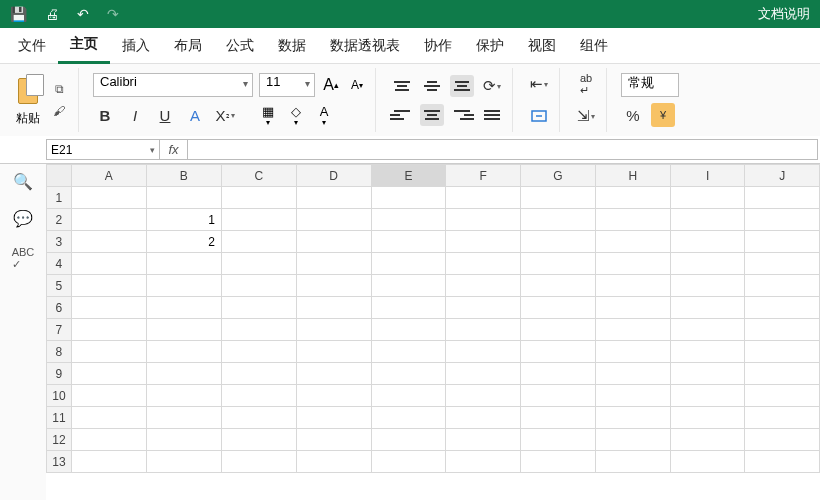 Image resolution: width=820 pixels, height=500 pixels. I want to click on paste-icon, so click(29, 89).